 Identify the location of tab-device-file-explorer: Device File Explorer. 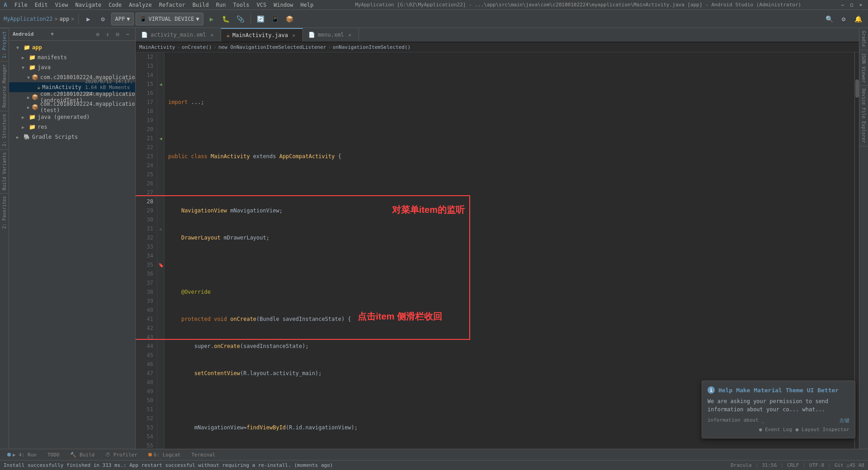
(863, 116).